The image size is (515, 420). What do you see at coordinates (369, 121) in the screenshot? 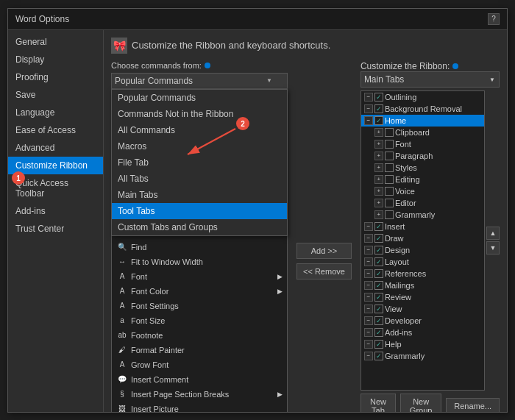
I see `expand-home: −` at bounding box center [369, 121].